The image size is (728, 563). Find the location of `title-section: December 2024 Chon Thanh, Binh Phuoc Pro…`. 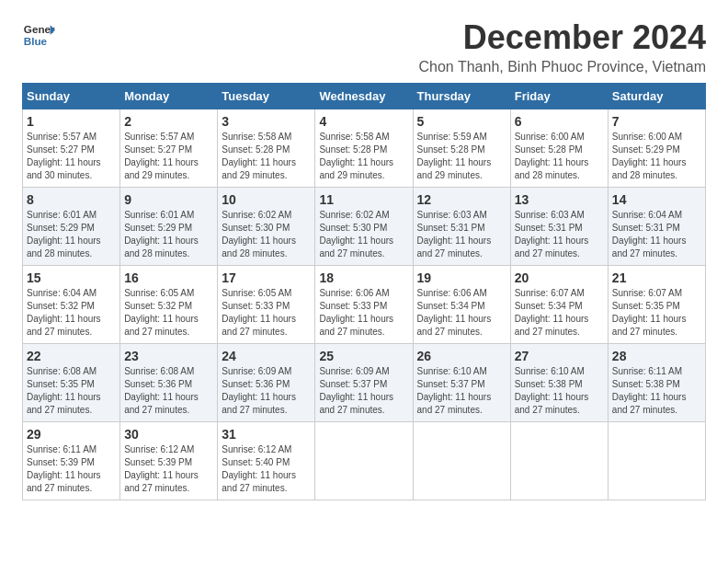

title-section: December 2024 Chon Thanh, Binh Phuoc Pro… is located at coordinates (563, 47).